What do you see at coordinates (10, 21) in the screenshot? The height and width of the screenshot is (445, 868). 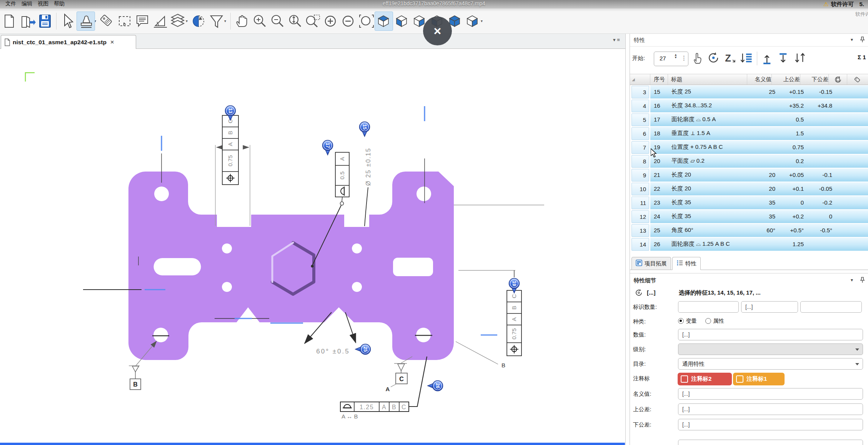 I see `new-file-button` at bounding box center [10, 21].